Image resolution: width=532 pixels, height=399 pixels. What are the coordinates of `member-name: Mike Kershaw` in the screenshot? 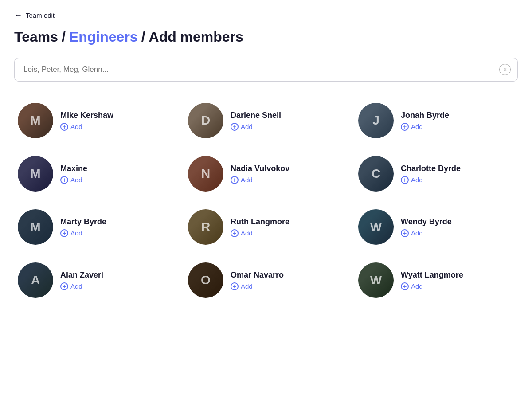 It's located at (87, 115).